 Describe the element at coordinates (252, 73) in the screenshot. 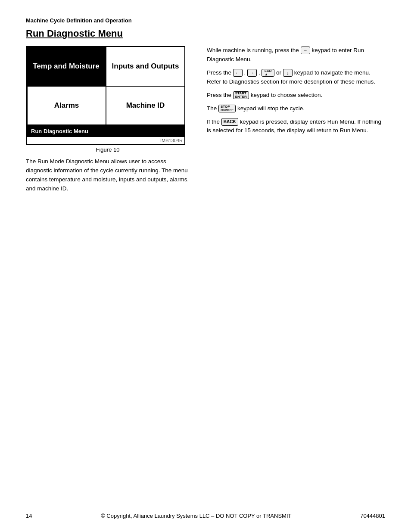

I see `right-keypad-icon: →` at that location.